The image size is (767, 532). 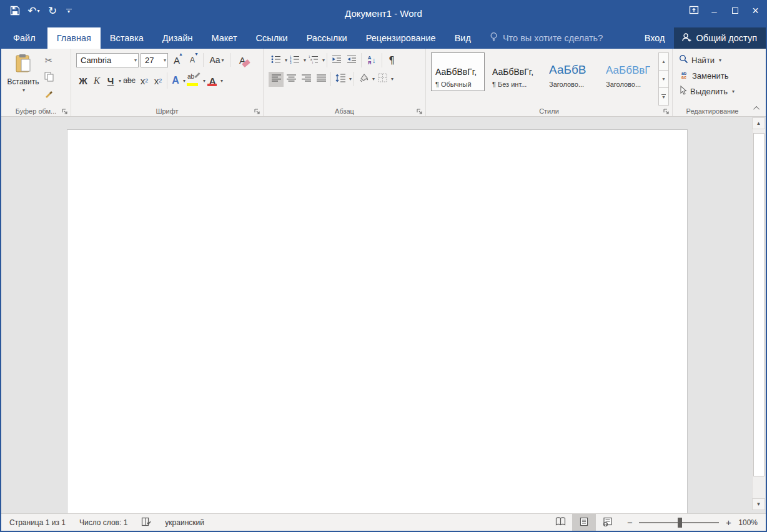 What do you see at coordinates (756, 11) in the screenshot?
I see `close-button: ×` at bounding box center [756, 11].